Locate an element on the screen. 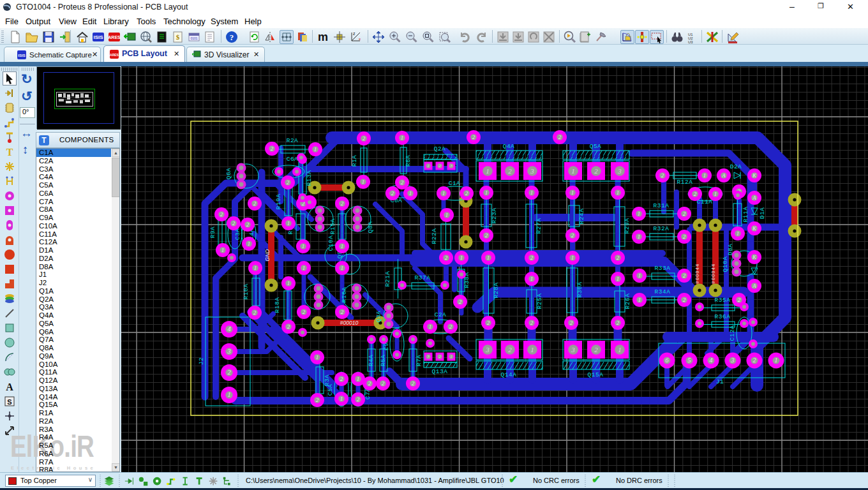  svg-text: D2A is located at coordinates (737, 167).